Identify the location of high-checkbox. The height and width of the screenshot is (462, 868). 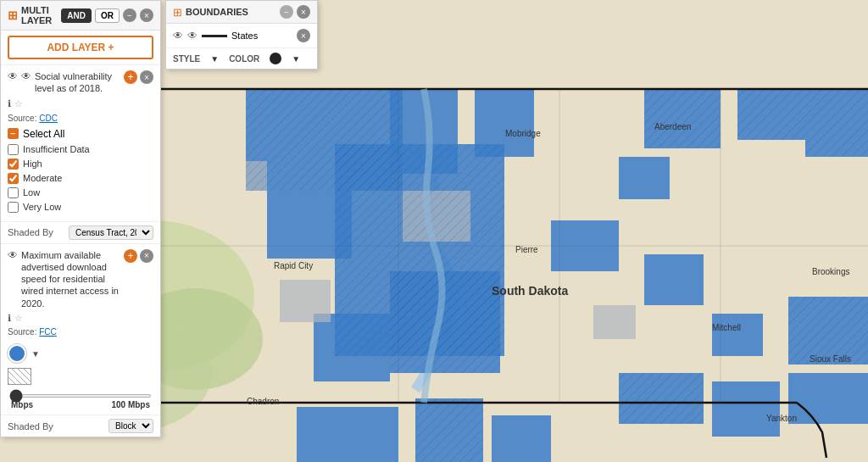
(14, 164).